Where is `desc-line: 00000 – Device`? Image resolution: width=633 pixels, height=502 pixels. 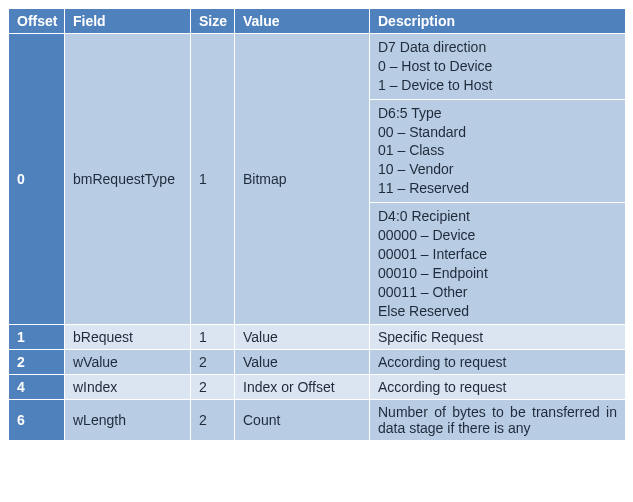 desc-line: 00000 – Device is located at coordinates (498, 236).